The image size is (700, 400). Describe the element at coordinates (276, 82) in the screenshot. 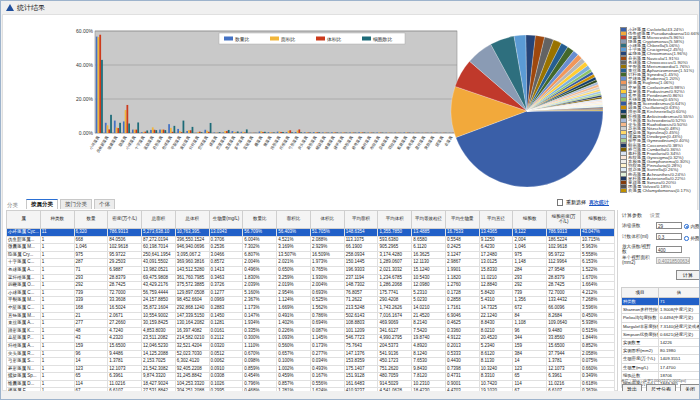

I see `plot-area` at that location.